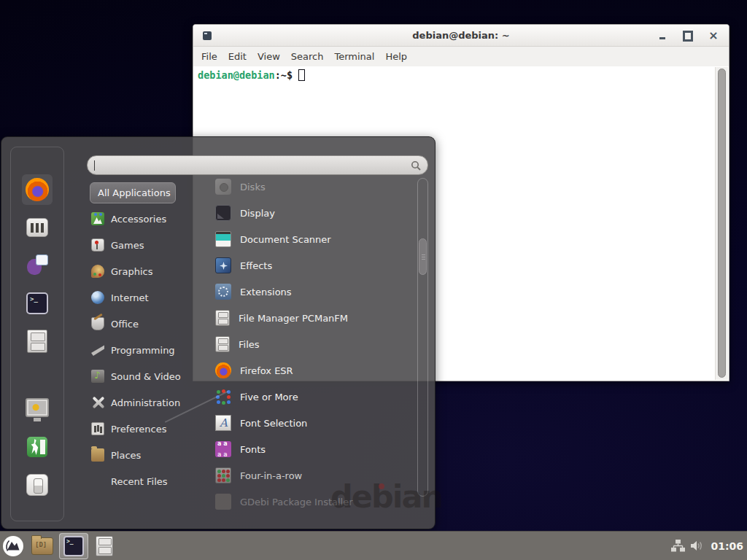 The height and width of the screenshot is (560, 747). I want to click on app-font-selection: Font Selection, so click(310, 423).